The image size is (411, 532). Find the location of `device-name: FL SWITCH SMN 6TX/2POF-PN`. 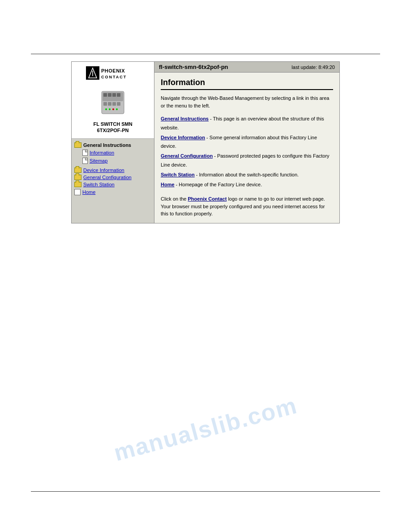

device-name: FL SWITCH SMN 6TX/2POF-PN is located at coordinates (113, 127).